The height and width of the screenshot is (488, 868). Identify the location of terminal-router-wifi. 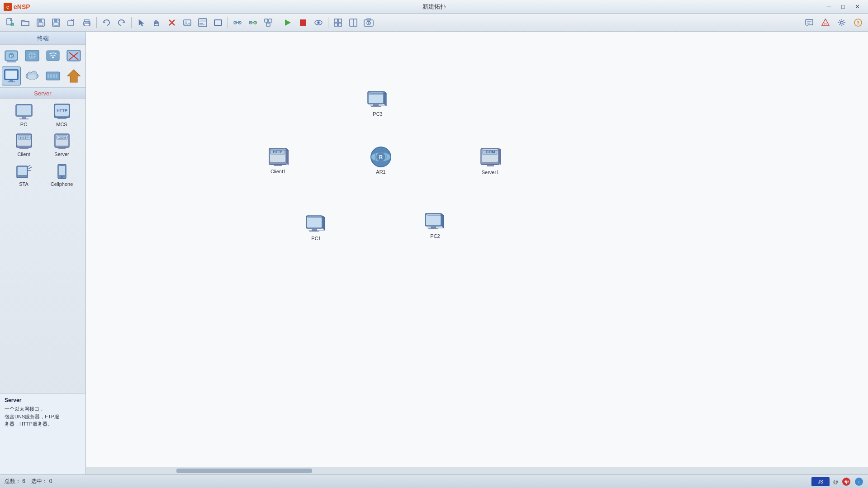
(53, 56).